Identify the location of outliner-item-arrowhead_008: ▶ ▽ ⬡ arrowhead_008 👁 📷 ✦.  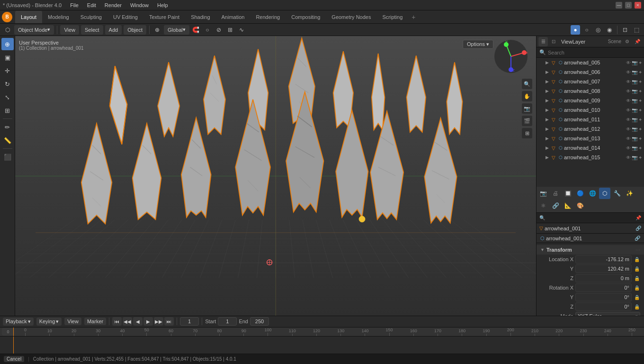
(590, 91).